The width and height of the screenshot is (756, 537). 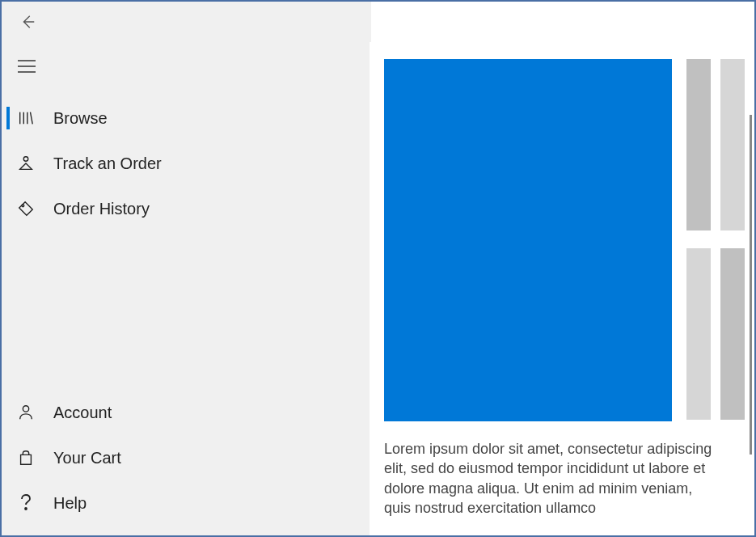 What do you see at coordinates (750, 285) in the screenshot?
I see `scrollbar` at bounding box center [750, 285].